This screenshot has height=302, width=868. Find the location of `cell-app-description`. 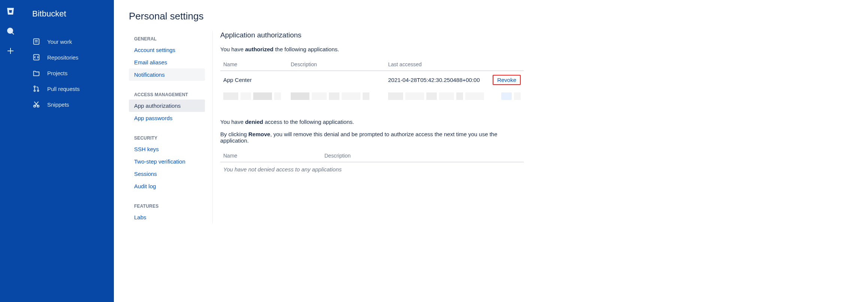

cell-app-description is located at coordinates (336, 80).